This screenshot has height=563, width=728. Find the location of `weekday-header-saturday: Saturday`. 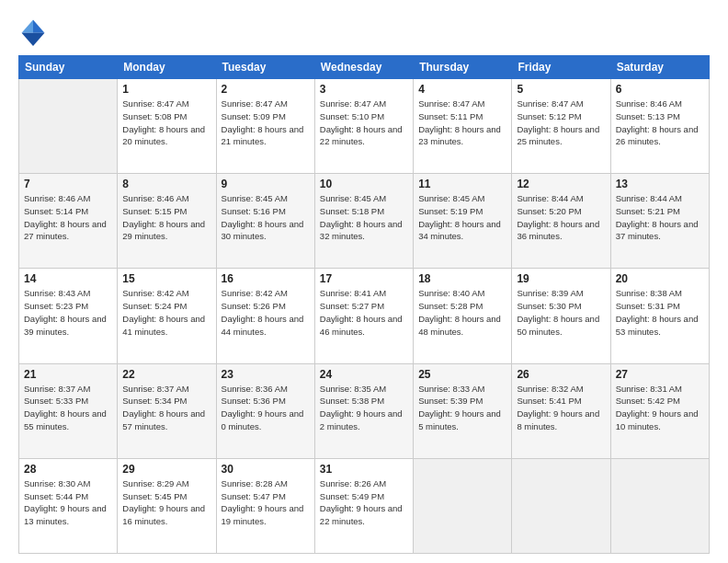

weekday-header-saturday: Saturday is located at coordinates (660, 68).